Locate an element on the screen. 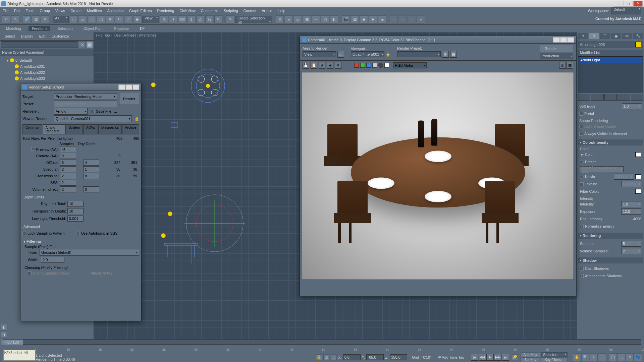 This screenshot has height=362, width=644. preset-radio is located at coordinates (582, 162).